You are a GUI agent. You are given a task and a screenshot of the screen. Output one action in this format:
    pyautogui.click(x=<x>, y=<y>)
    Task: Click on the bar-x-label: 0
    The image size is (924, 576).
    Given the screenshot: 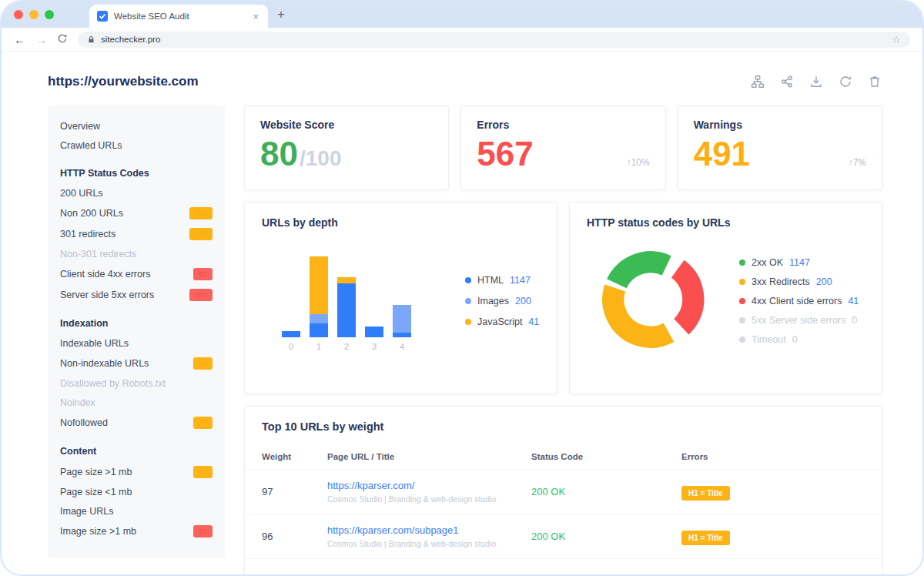 What is the action you would take?
    pyautogui.click(x=291, y=347)
    